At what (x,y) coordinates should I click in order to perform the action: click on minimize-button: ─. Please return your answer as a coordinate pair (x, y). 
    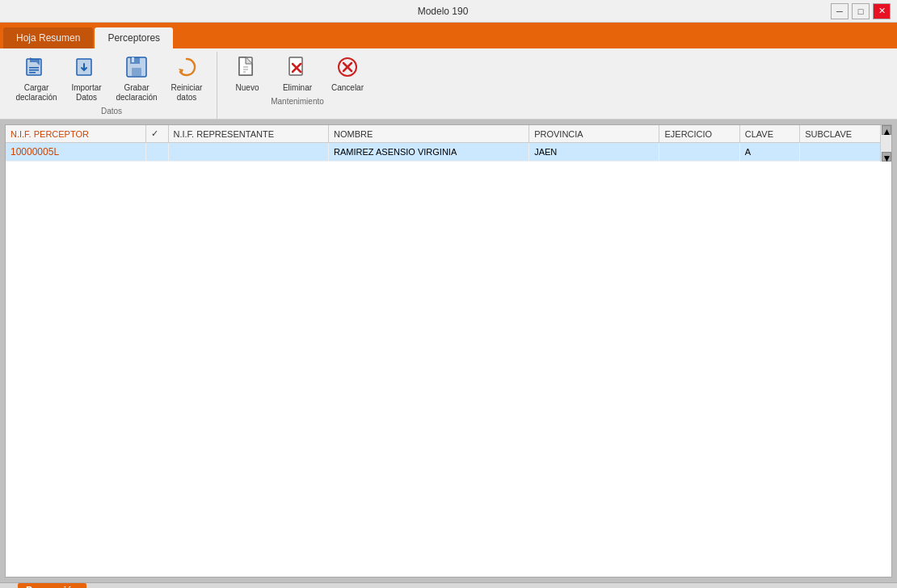
    Looking at the image, I should click on (840, 11).